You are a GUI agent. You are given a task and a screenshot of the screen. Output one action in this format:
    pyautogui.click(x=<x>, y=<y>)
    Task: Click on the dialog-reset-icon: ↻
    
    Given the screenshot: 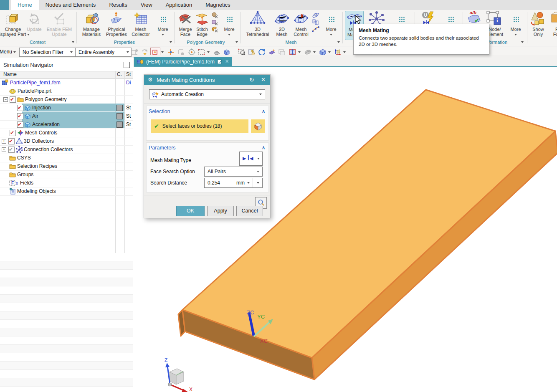 What is the action you would take?
    pyautogui.click(x=252, y=80)
    